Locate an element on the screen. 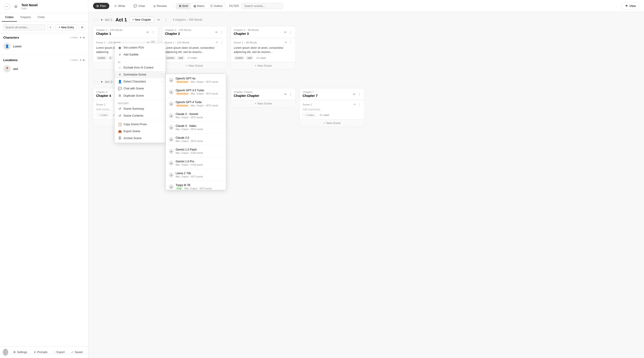 This screenshot has width=644, height=358. act1-new-chapter-button: + New Chapter is located at coordinates (142, 20).